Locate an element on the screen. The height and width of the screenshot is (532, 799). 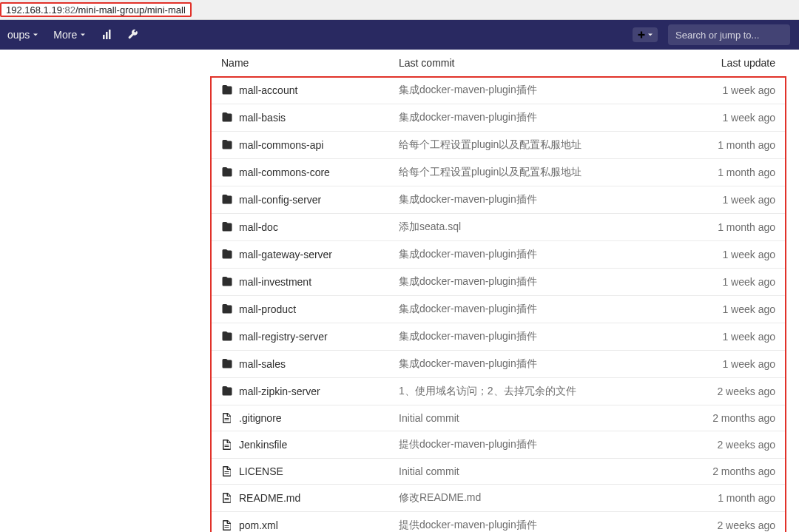
commit-message-link: 修改README.md is located at coordinates (439, 497).